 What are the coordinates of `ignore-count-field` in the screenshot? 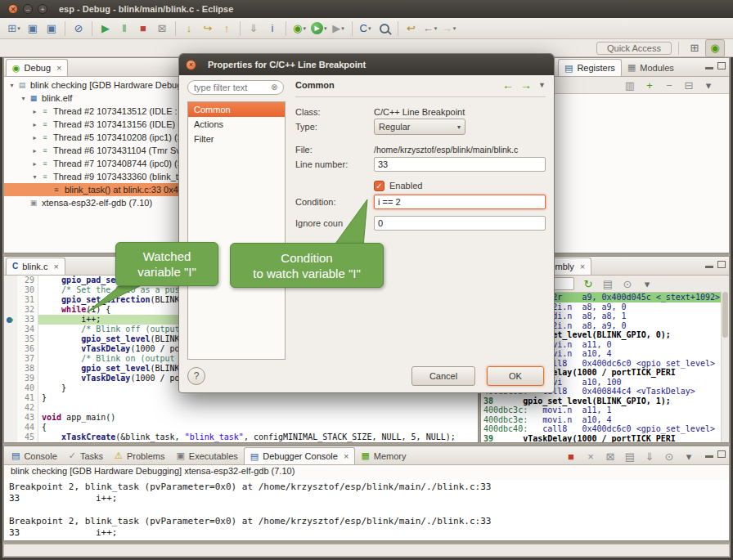 It's located at (460, 223).